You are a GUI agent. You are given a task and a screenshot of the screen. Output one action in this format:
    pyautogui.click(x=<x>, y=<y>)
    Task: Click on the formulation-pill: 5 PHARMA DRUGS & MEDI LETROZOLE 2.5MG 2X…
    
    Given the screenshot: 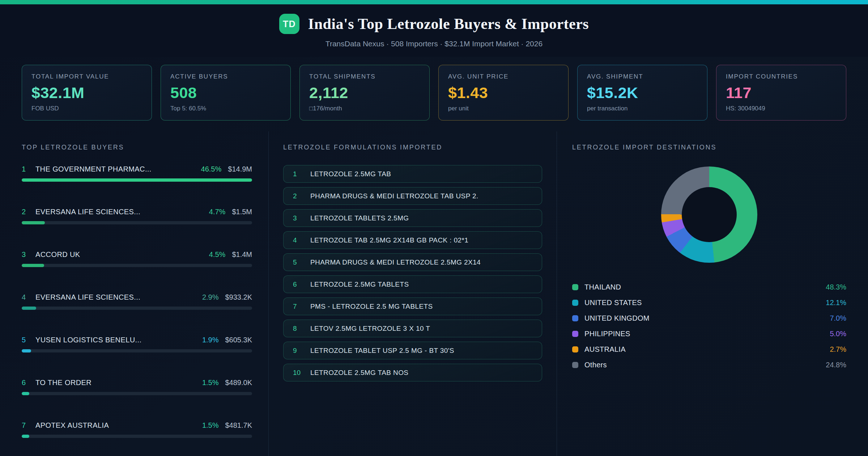 What is the action you would take?
    pyautogui.click(x=413, y=262)
    